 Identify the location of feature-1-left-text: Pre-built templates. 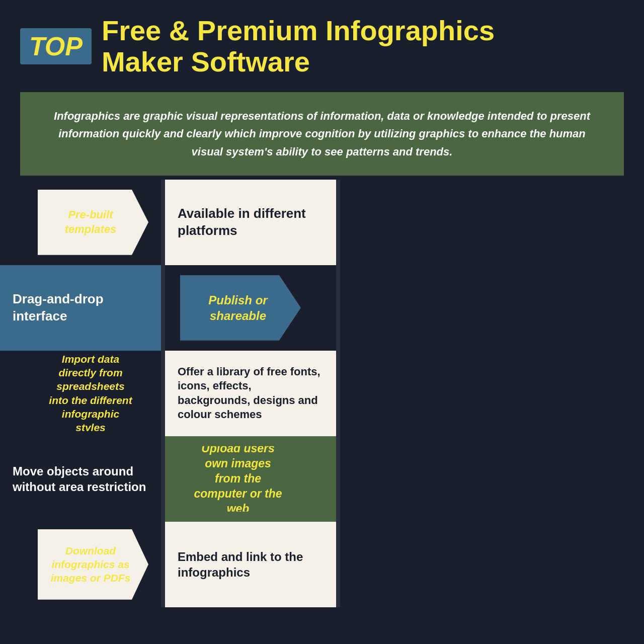
(91, 222).